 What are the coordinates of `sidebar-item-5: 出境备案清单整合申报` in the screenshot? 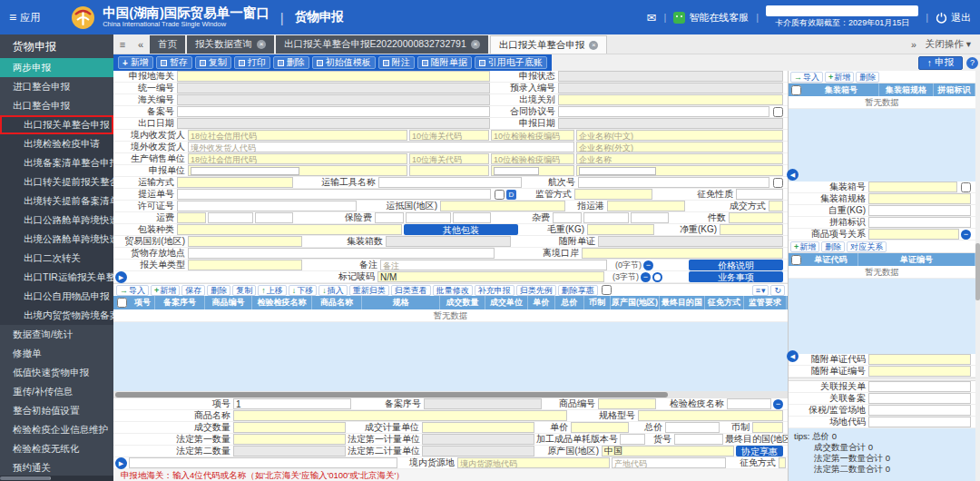 It's located at (56, 163).